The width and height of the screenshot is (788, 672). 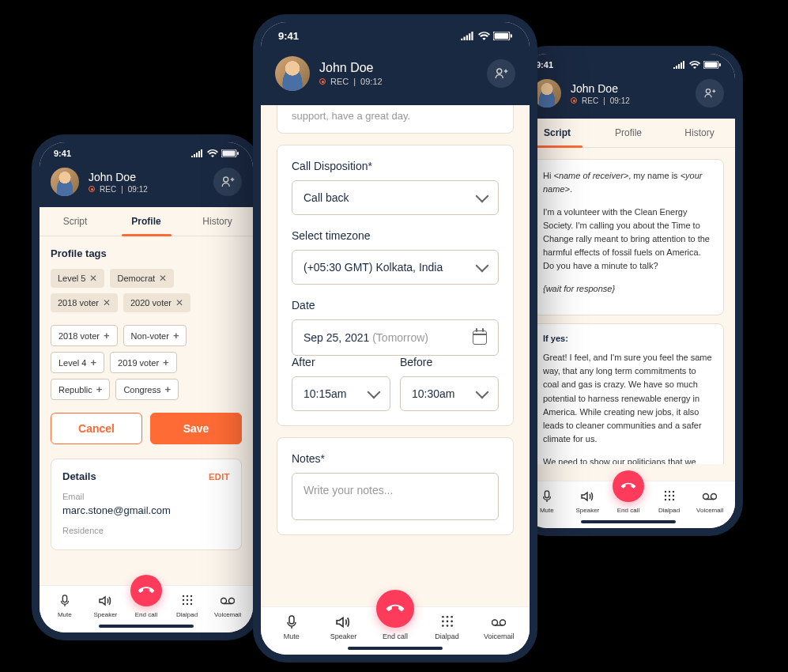 What do you see at coordinates (395, 486) in the screenshot?
I see `notes-card: Notes* Write your notes...` at bounding box center [395, 486].